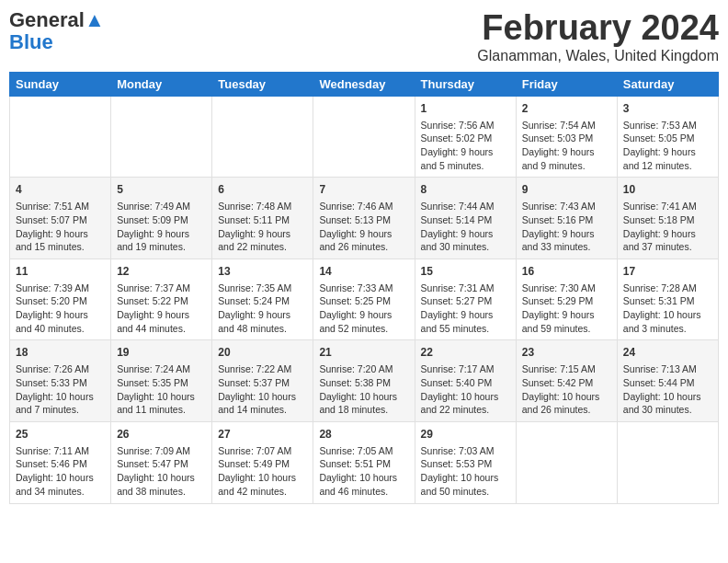 The height and width of the screenshot is (563, 728). What do you see at coordinates (667, 190) in the screenshot?
I see `day-number: 10` at bounding box center [667, 190].